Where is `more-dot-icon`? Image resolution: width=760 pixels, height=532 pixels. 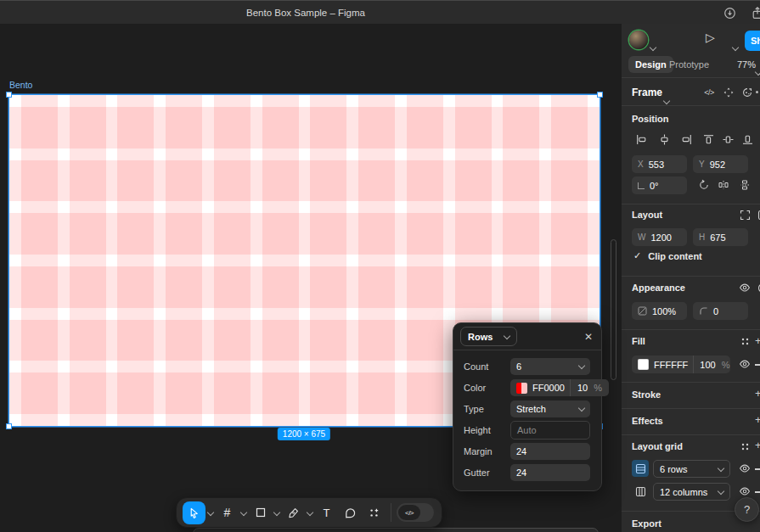
more-dot-icon is located at coordinates (757, 92).